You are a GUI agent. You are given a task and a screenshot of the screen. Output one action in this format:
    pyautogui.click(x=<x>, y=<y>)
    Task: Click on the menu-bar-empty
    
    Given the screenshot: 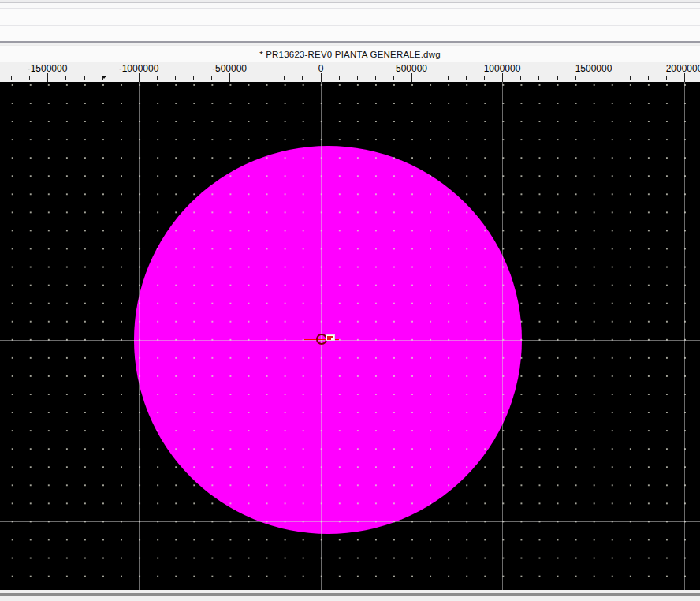 What is the action you would take?
    pyautogui.click(x=350, y=6)
    